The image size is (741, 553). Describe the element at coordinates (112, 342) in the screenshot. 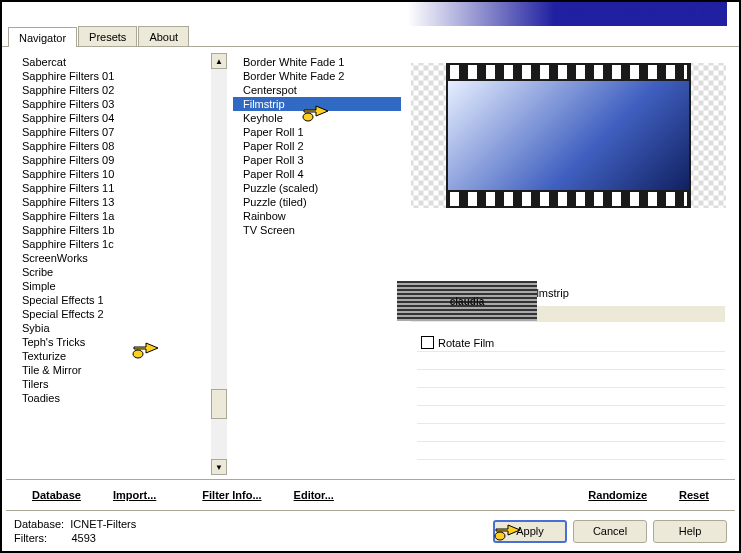

I see `category-item: Teph's Tricks` at that location.